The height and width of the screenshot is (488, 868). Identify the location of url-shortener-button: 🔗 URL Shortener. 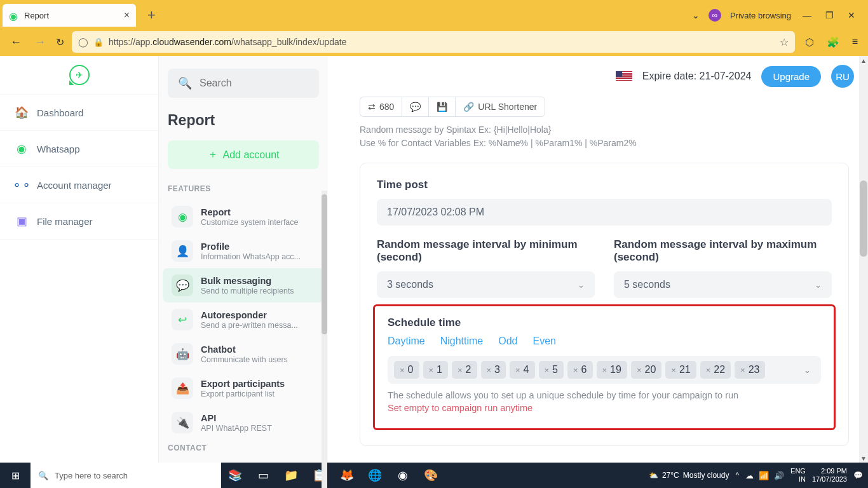
(500, 107).